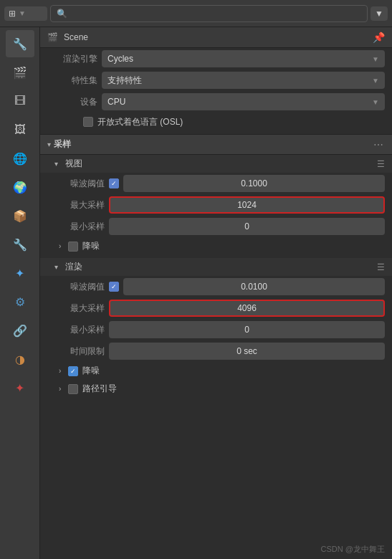 The height and width of the screenshot is (559, 392). Describe the element at coordinates (254, 183) in the screenshot. I see `viewport-noise-value: 0.1000` at that location.